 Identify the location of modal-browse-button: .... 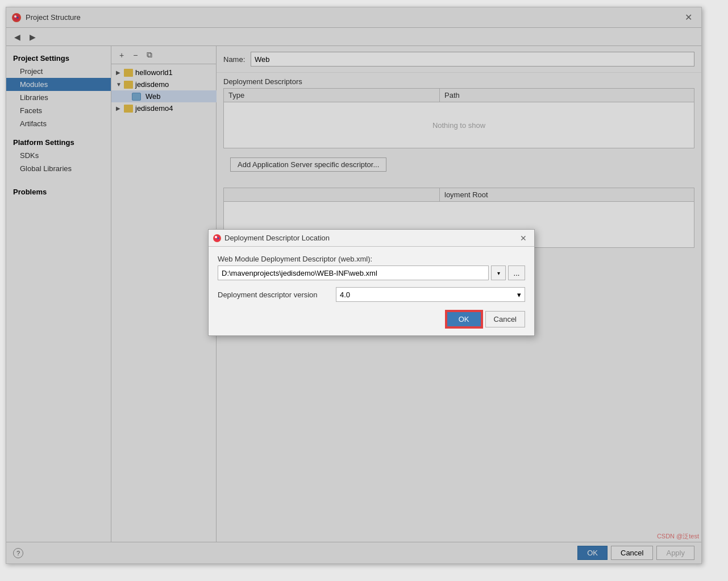
(517, 273).